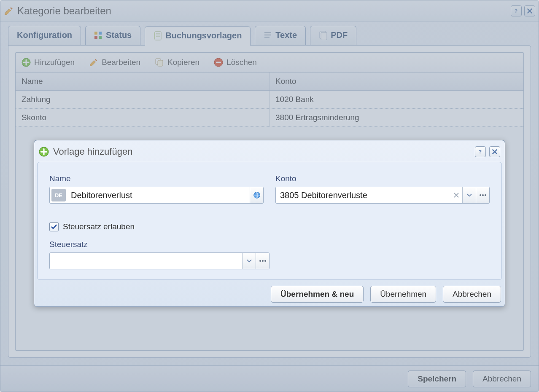 This screenshot has width=539, height=392. What do you see at coordinates (456, 195) in the screenshot?
I see `x-icon` at bounding box center [456, 195].